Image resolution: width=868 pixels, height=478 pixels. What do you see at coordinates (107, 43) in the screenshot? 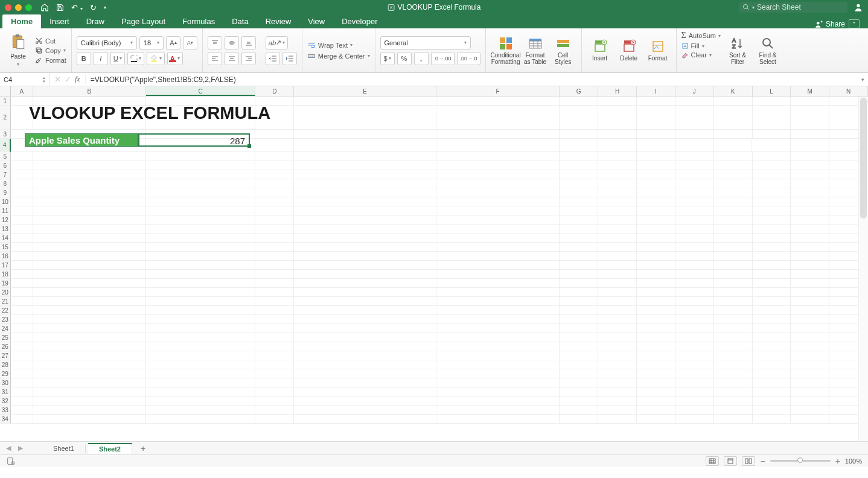
I see `font-name-combo: Calibri (Body)▾` at bounding box center [107, 43].